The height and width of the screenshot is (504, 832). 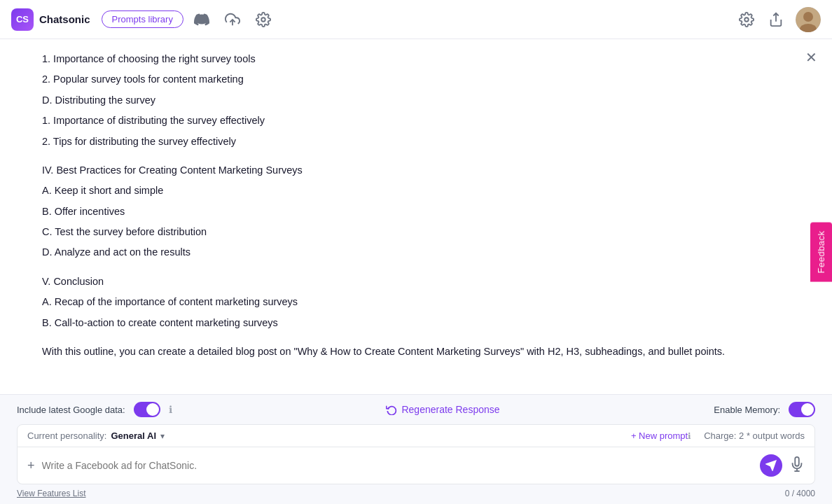 What do you see at coordinates (416, 351) in the screenshot?
I see `conclusion-text: With this outline, you can create a deta…` at bounding box center [416, 351].